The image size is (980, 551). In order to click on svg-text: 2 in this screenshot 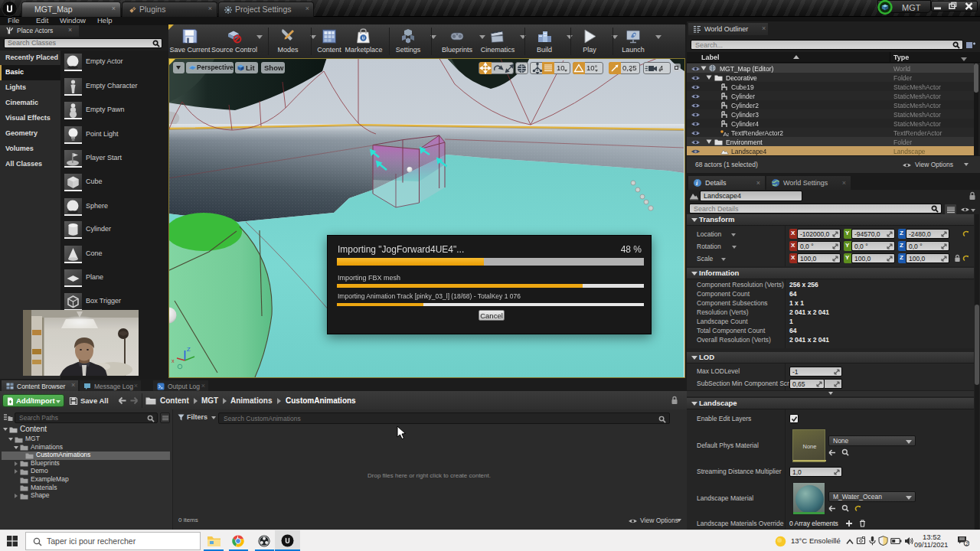, I will do `click(967, 543)`.